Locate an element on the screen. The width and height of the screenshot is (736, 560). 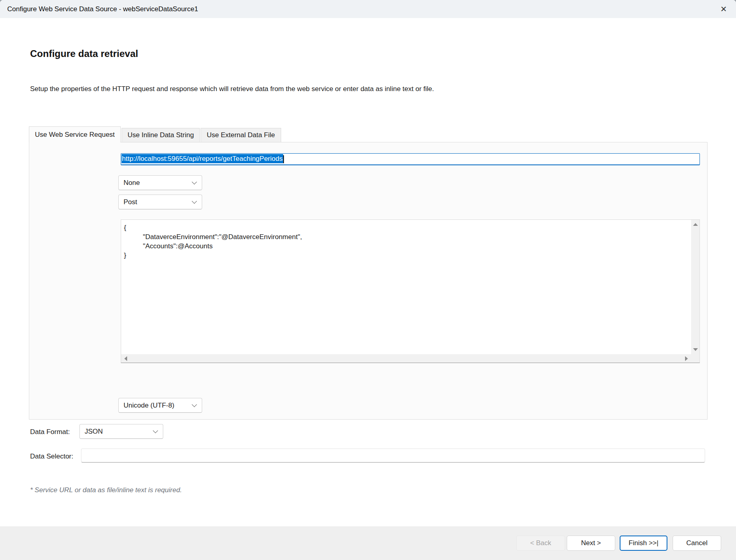
footer-bar: < Back Next > Finish >>| Cancel is located at coordinates (368, 543).